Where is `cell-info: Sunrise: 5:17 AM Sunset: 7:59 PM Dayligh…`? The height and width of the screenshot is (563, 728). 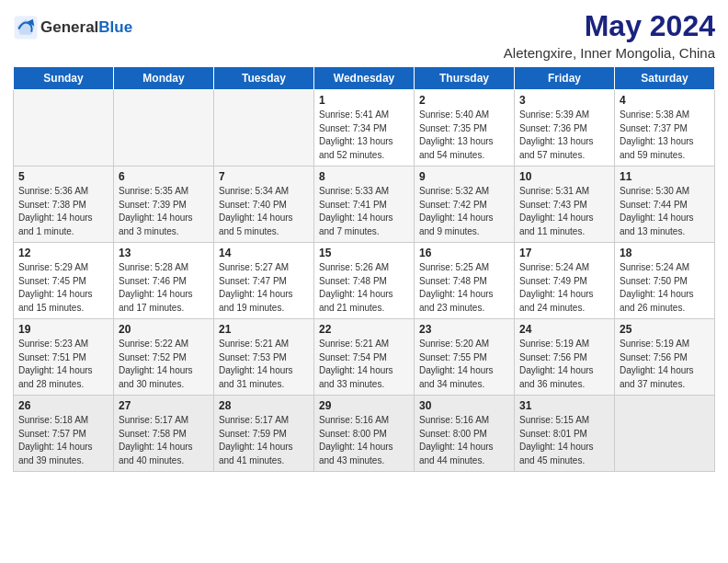 cell-info: Sunrise: 5:17 AM Sunset: 7:59 PM Dayligh… is located at coordinates (264, 441).